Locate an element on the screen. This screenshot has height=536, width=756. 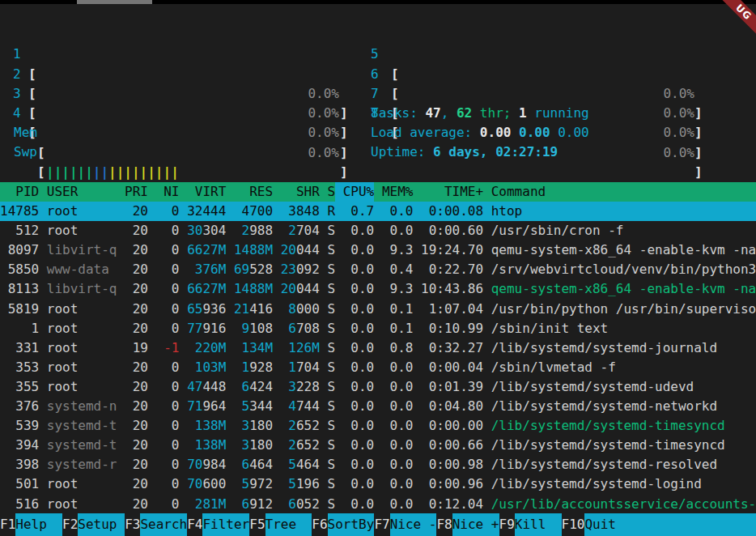
process-row: 353 root 20 0 103M 1928 1704 S 0.0 0.0 0… is located at coordinates (378, 368).